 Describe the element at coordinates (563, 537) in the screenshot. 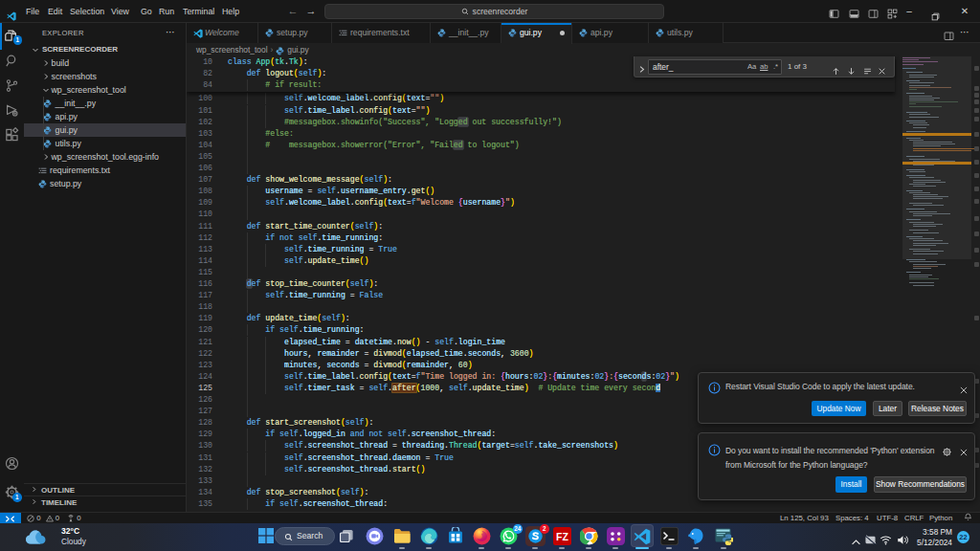

I see `svg-text: FZ` at that location.